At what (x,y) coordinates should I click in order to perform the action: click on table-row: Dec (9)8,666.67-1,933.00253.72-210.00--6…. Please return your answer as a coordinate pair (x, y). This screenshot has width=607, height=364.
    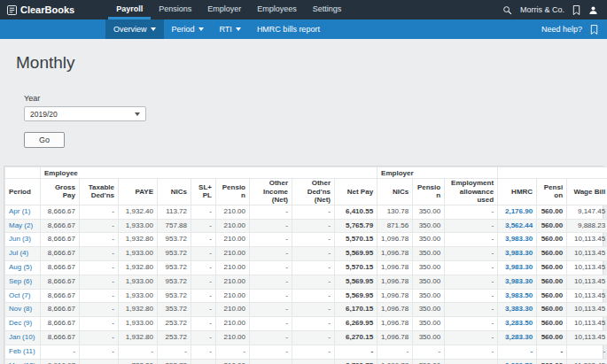
    Looking at the image, I should click on (307, 324).